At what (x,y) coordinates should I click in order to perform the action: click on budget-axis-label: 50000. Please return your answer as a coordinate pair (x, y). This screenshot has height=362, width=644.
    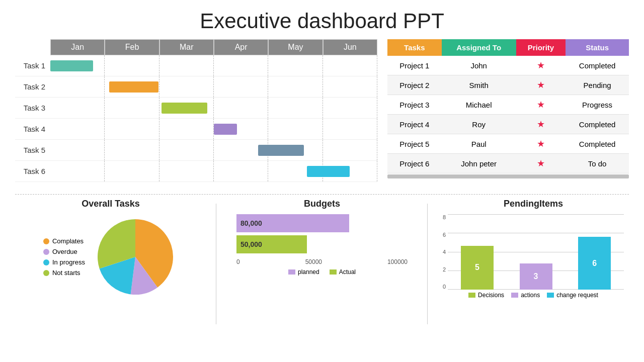
    Looking at the image, I should click on (314, 262).